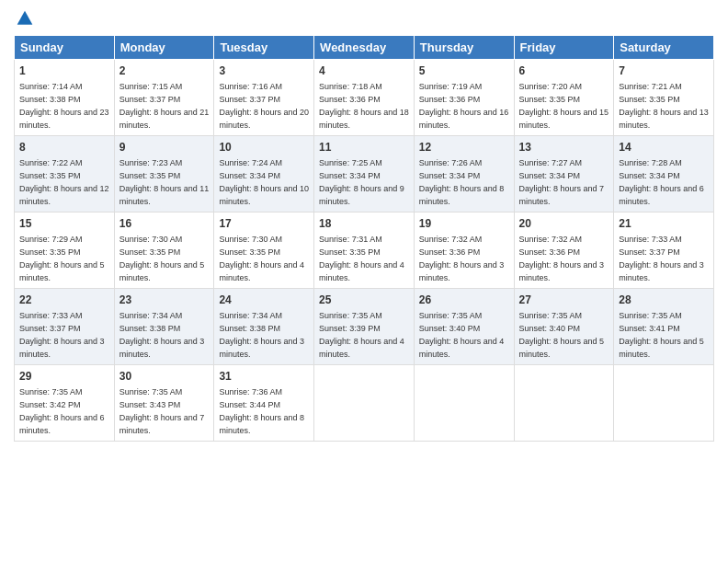  I want to click on day-number: 24, so click(264, 300).